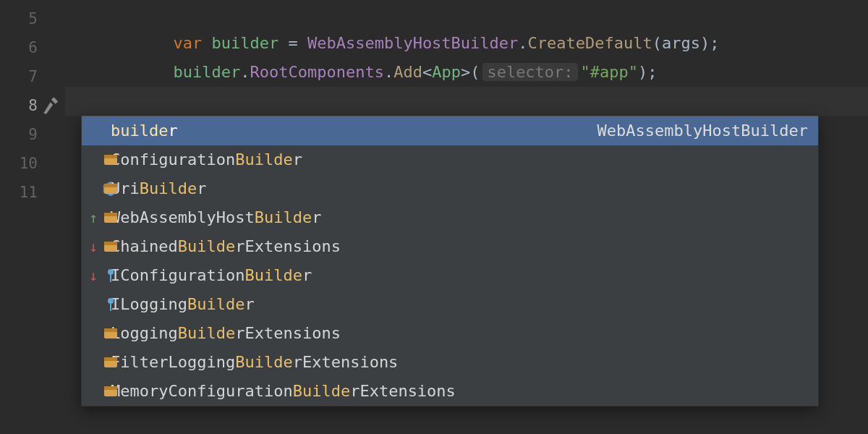  What do you see at coordinates (450, 131) in the screenshot?
I see `completion-item: builder WebAssemblyHostBuilder` at bounding box center [450, 131].